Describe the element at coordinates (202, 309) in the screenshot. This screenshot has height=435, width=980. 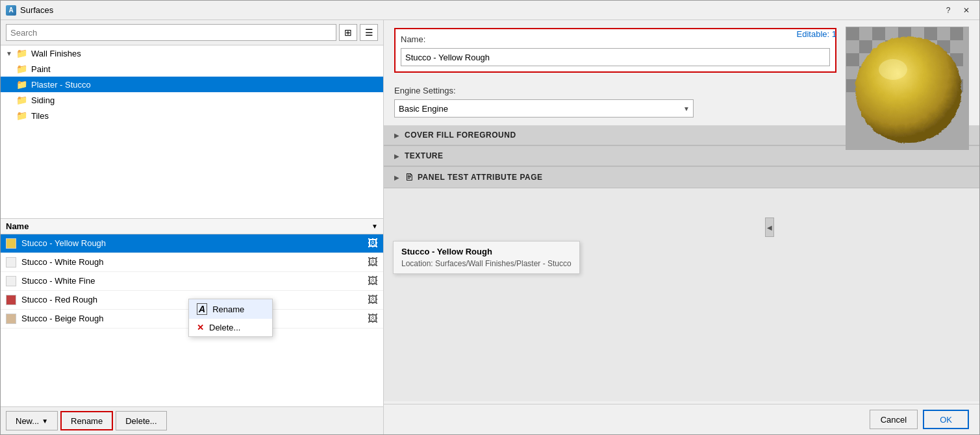
I see `rename-context-icon: A` at that location.